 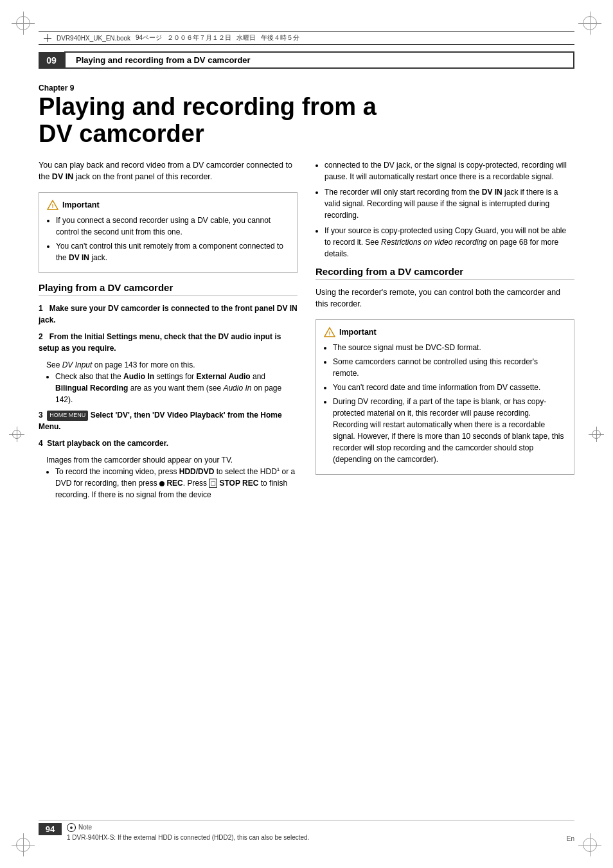 I want to click on left-important-title: ! Important, so click(x=168, y=205).